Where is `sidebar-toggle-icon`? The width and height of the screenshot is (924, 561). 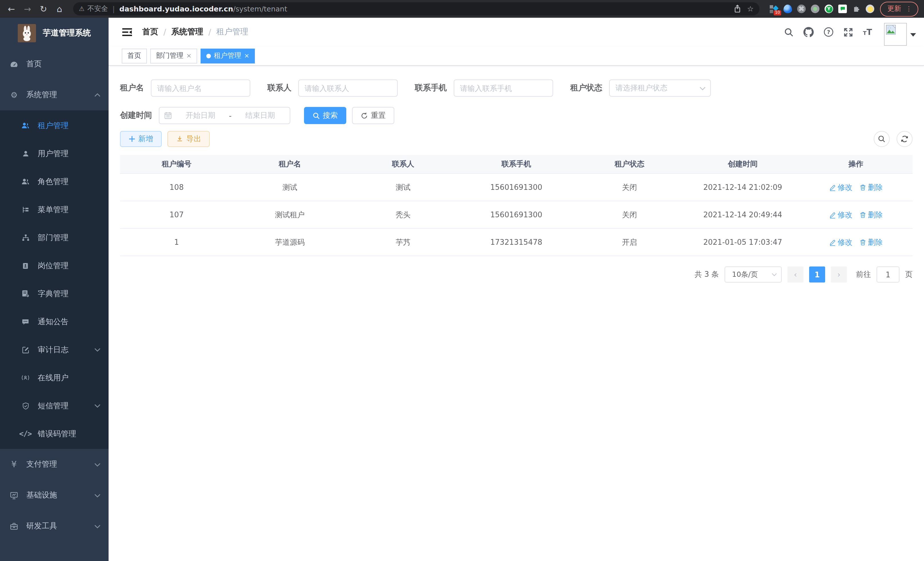 sidebar-toggle-icon is located at coordinates (127, 32).